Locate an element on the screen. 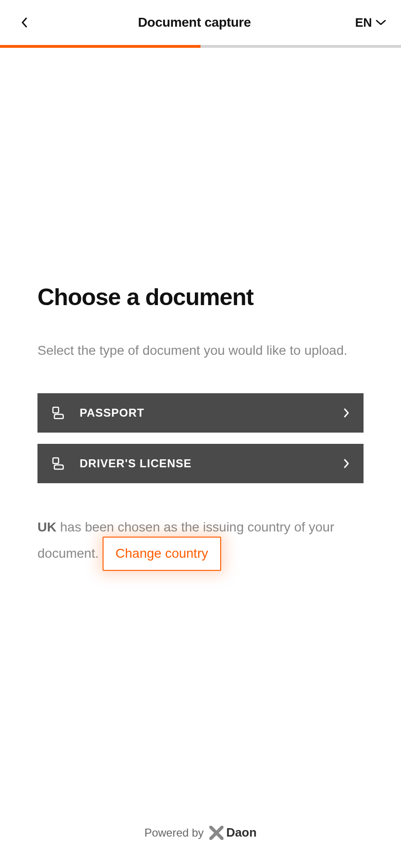 The width and height of the screenshot is (401, 868). passport-button: PASSPORT is located at coordinates (200, 413).